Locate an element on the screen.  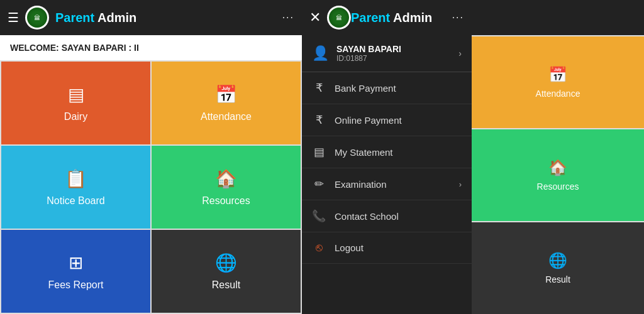
more-options-icon: ··· is located at coordinates (288, 18).